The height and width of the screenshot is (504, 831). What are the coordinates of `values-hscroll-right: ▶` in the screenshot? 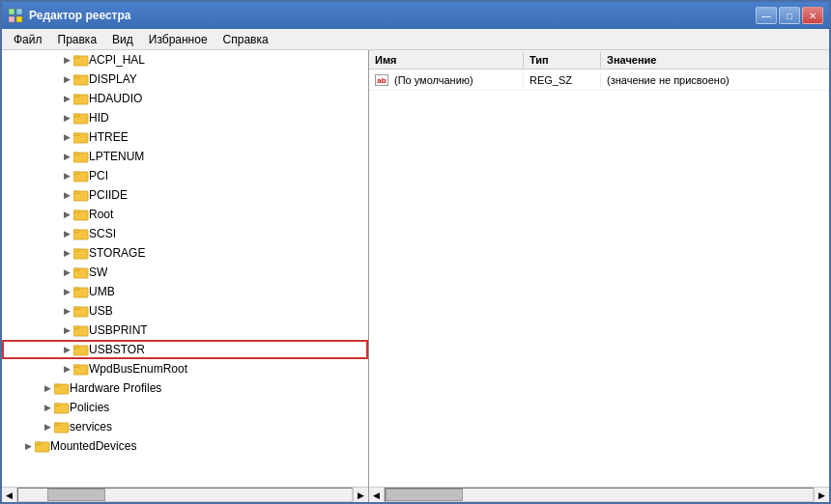 It's located at (821, 494).